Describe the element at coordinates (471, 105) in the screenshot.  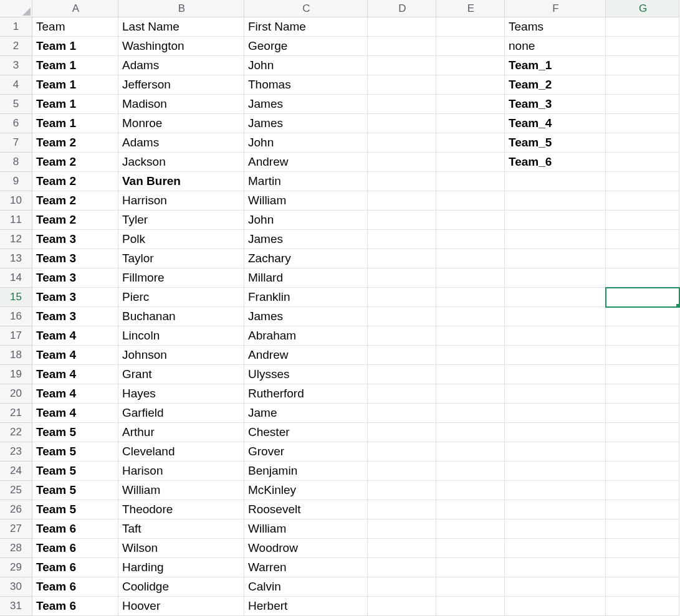
I see `cell-E5` at that location.